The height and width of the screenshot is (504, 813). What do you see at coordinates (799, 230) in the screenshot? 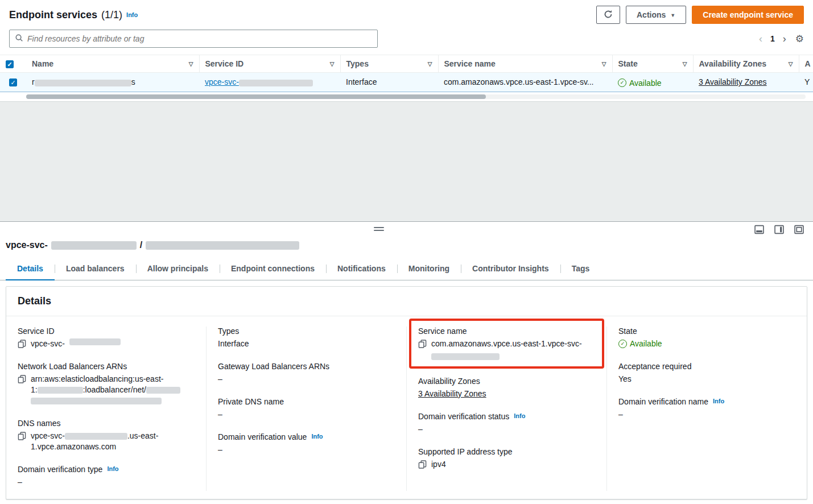
I see `panel-fullscreen-icon` at bounding box center [799, 230].